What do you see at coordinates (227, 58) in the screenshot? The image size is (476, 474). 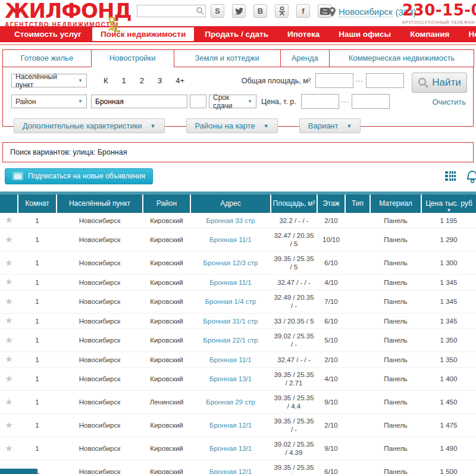 I see `tab-2: Земля и коттеджи` at bounding box center [227, 58].